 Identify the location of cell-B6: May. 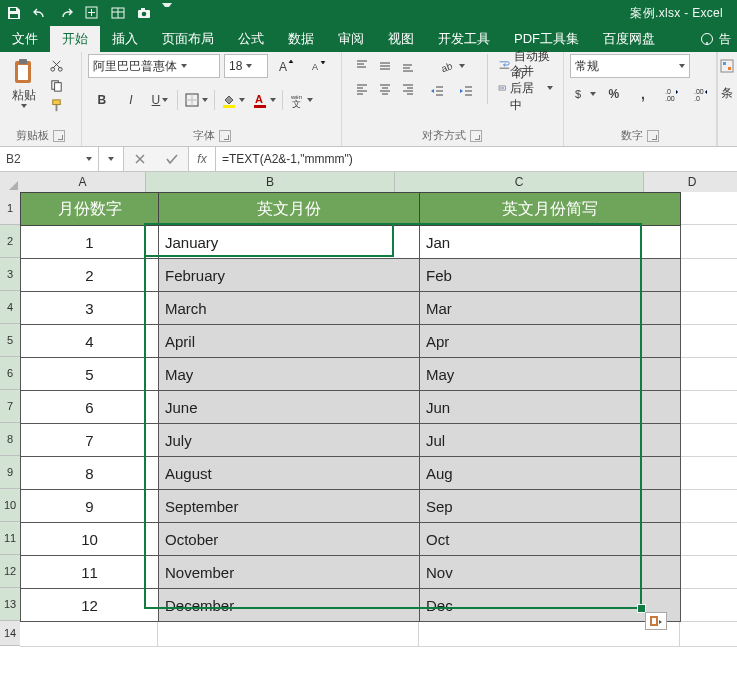
(290, 374).